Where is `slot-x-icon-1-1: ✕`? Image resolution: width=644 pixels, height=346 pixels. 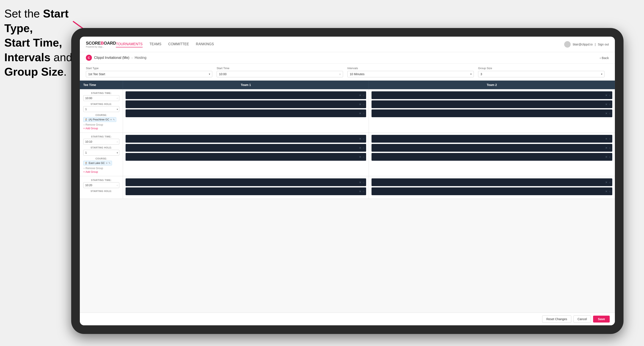
slot-x-icon-1-1: ✕ is located at coordinates (360, 95).